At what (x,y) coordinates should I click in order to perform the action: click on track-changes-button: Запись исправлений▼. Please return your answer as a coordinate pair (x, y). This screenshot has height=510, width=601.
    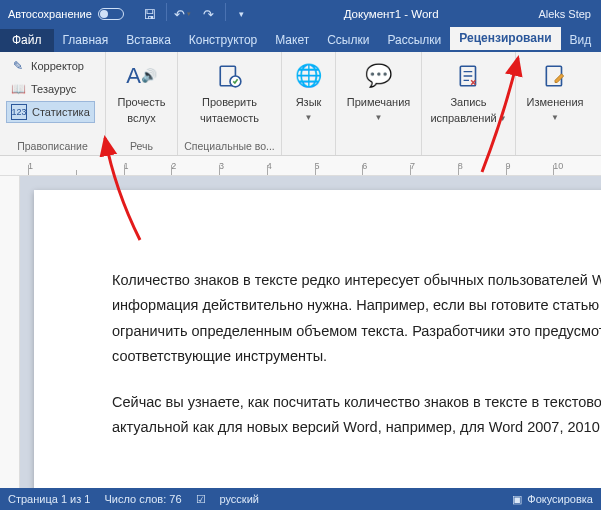
    Looking at the image, I should click on (468, 90).